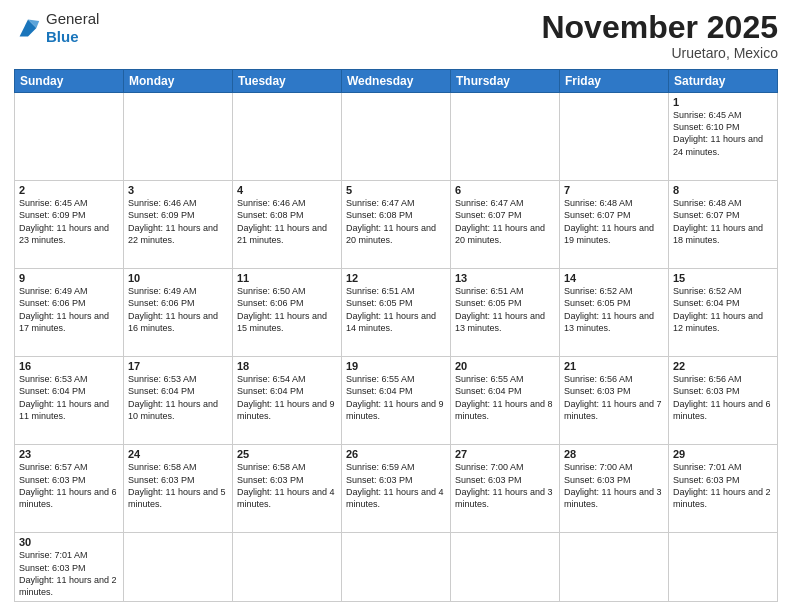  What do you see at coordinates (660, 36) in the screenshot?
I see `title-block: November 2025 Uruetaro, Mexico` at bounding box center [660, 36].